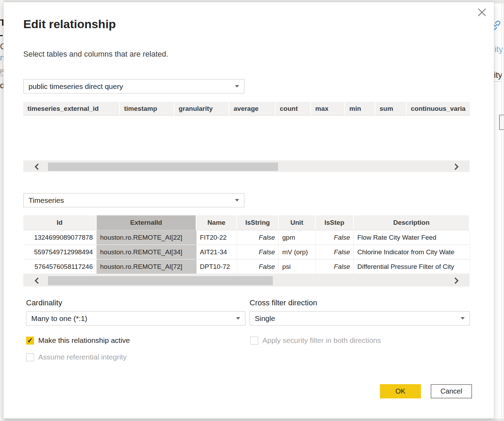 This screenshot has width=504, height=421. Describe the element at coordinates (76, 357) in the screenshot. I see `assume-referential-integrity-checkbox: Assume referential integrity` at that location.